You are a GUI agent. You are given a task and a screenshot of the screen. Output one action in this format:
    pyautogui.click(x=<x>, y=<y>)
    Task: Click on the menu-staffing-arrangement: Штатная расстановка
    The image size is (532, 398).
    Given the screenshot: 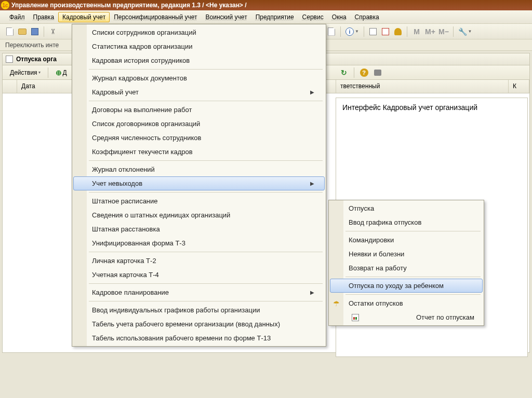 What is the action you would take?
    pyautogui.click(x=199, y=229)
    